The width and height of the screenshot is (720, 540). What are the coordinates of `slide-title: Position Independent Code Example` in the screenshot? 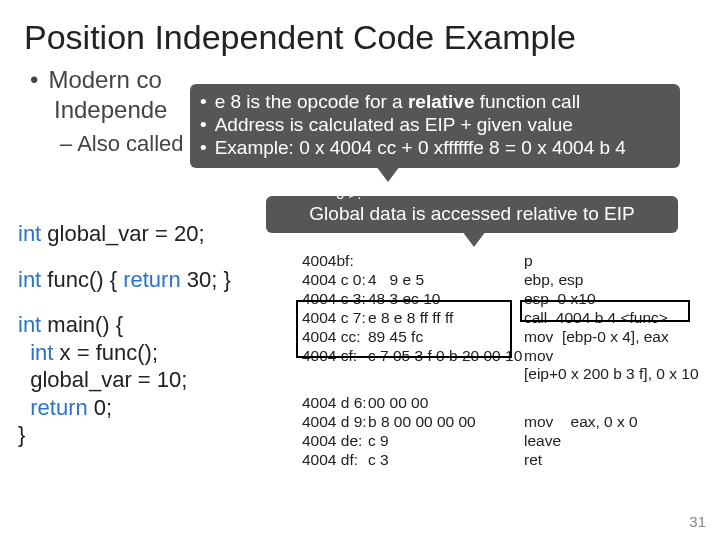 It's located at (360, 32).